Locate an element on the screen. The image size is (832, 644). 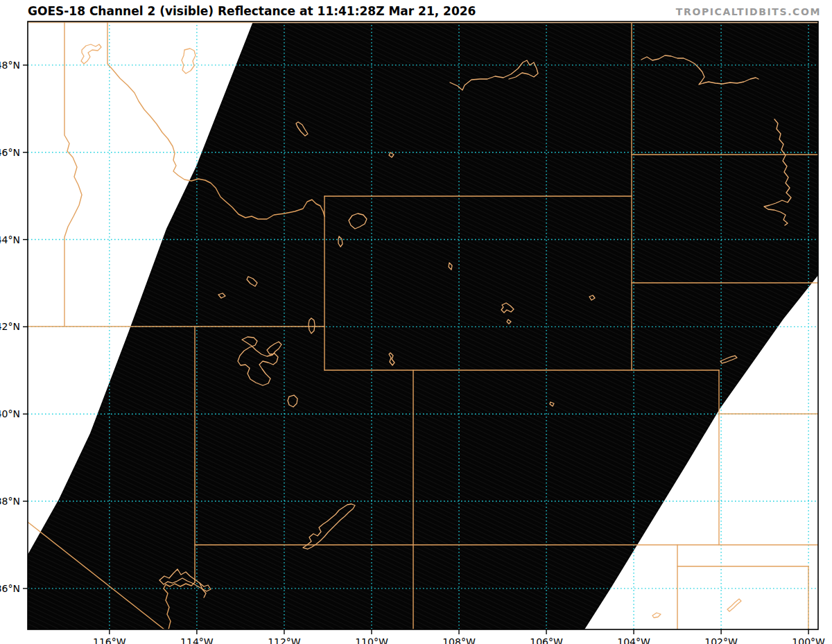
axis-label-lon-112W: 112°W is located at coordinates (284, 641).